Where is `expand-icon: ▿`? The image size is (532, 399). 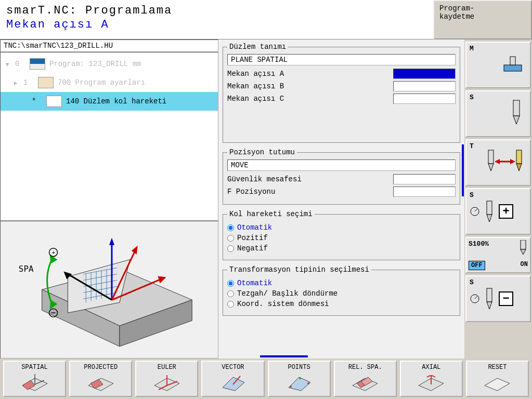
expand-icon: ▿ is located at coordinates (7, 64).